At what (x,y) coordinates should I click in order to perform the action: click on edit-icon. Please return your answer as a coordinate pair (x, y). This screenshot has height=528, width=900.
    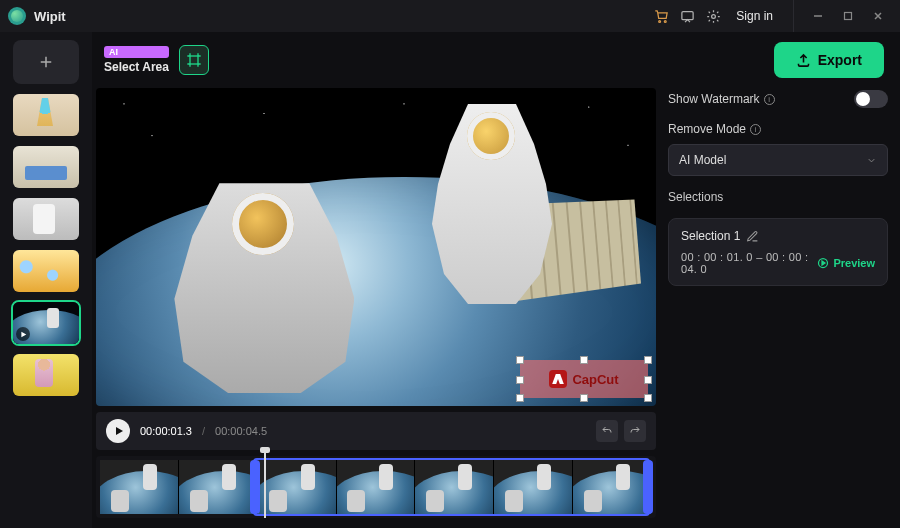
    Looking at the image, I should click on (752, 236).